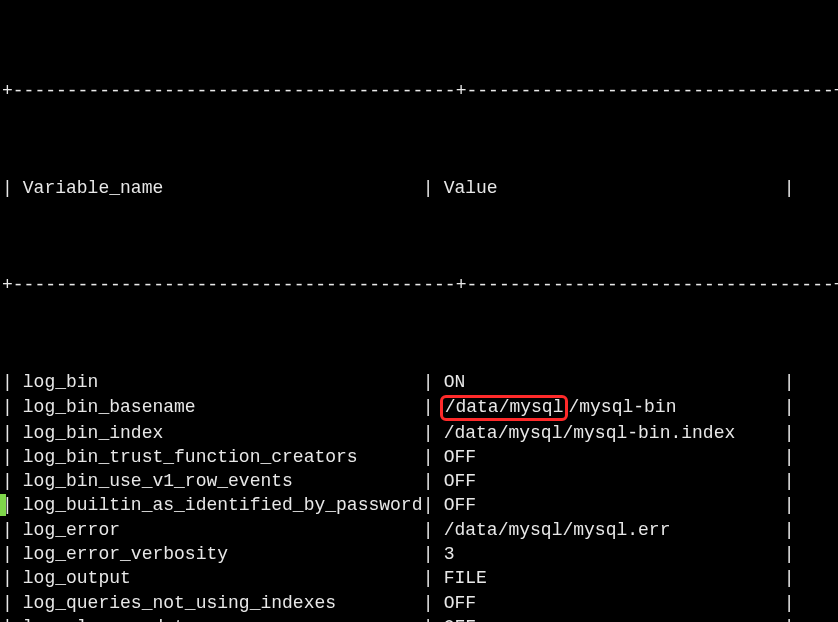  Describe the element at coordinates (611, 433) in the screenshot. I see `cell-value: /data/mysql/mysql-bin.index` at that location.